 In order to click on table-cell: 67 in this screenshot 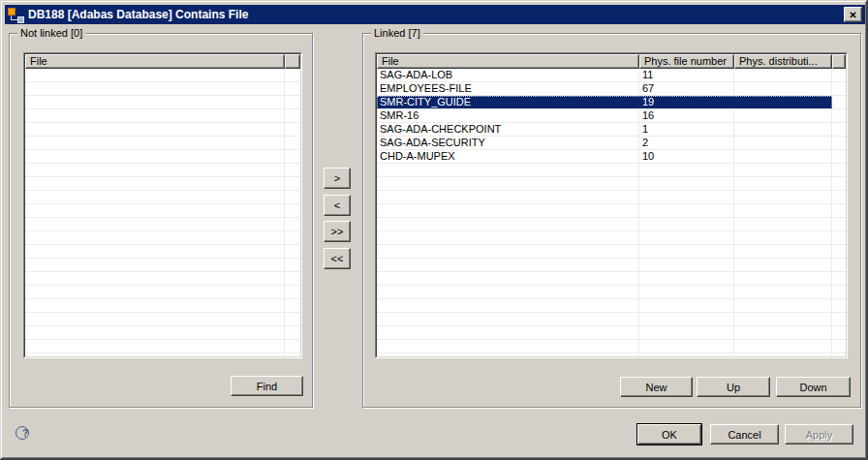, I will do `click(687, 89)`.